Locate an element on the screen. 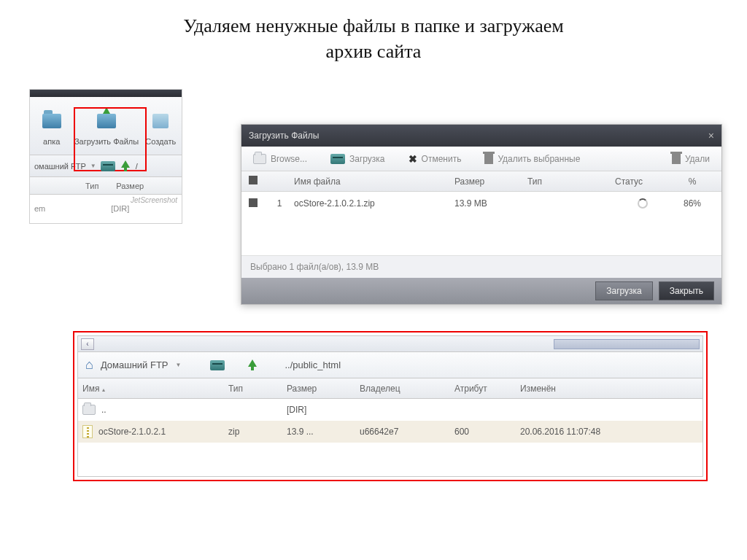 This screenshot has width=747, height=560. row-modified: 20.06.2016 11:07:48 is located at coordinates (574, 432).